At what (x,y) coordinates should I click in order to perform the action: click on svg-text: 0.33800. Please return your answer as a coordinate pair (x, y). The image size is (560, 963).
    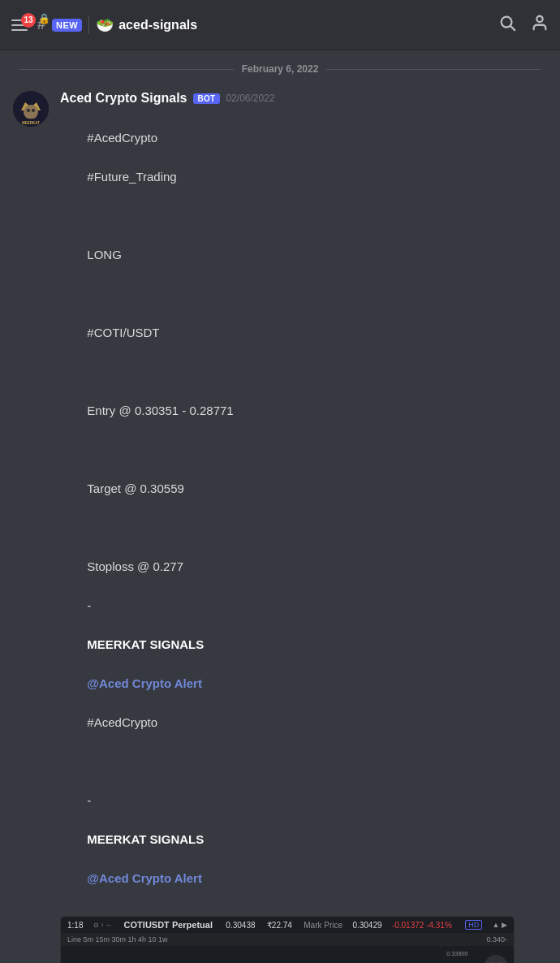
    Looking at the image, I should click on (457, 954).